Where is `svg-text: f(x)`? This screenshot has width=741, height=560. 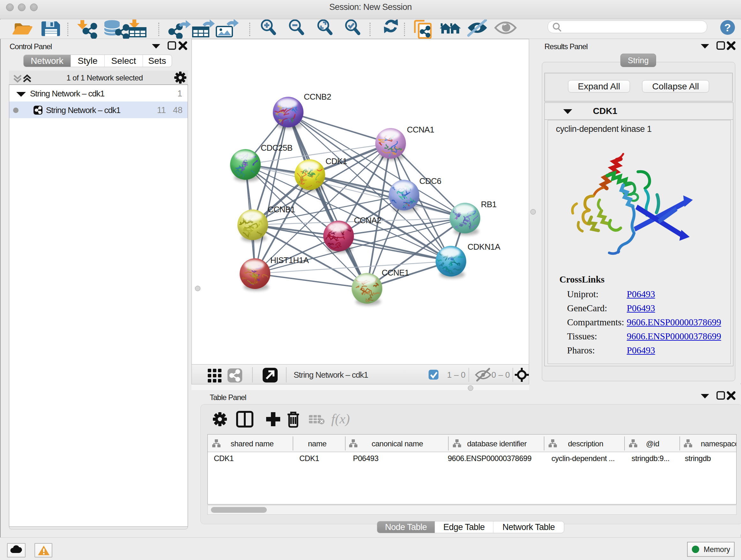 svg-text: f(x) is located at coordinates (340, 419).